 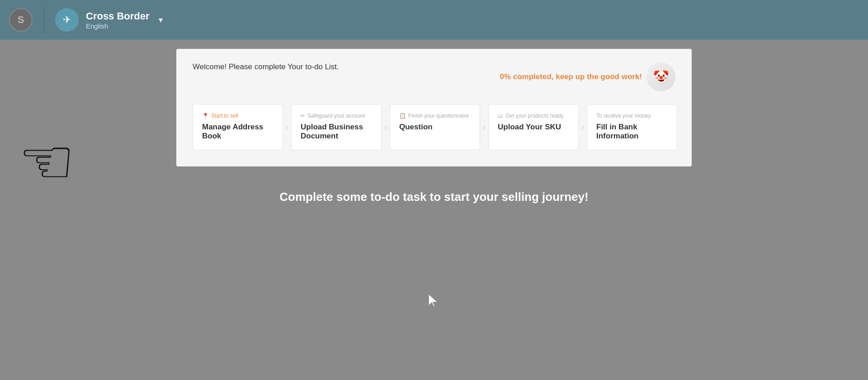 I want to click on header: S ✈ Cross Border English ▾, so click(x=434, y=20).